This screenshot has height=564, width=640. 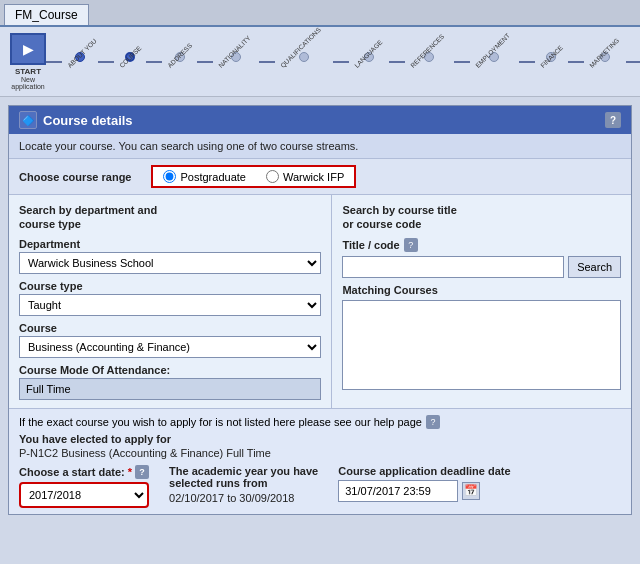 What do you see at coordinates (170, 370) in the screenshot?
I see `attendance-label: Course Mode Of Attendance:` at bounding box center [170, 370].